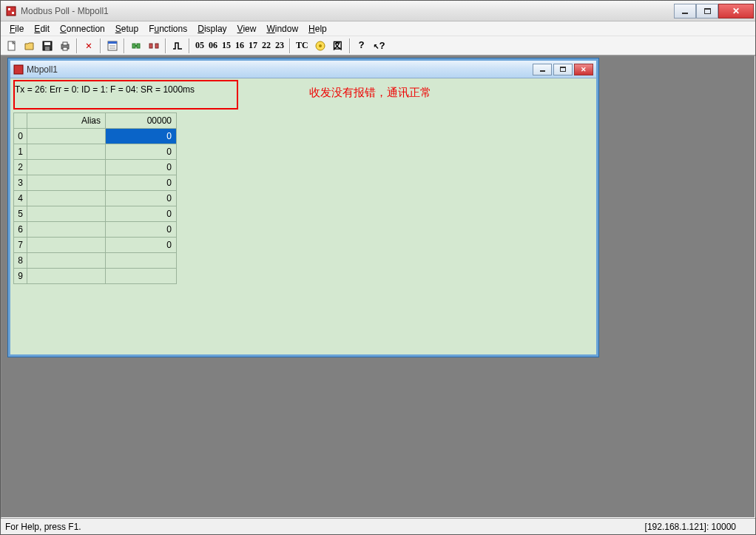 The image size is (756, 535). I want to click on menu-window: Window, so click(283, 29).